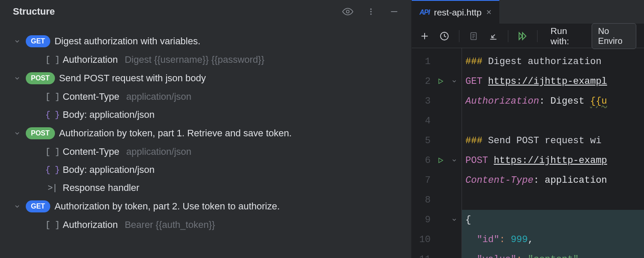 The image size is (644, 258). Describe the element at coordinates (206, 225) in the screenshot. I see `tree-child-item: [ ] Authorization Bearer {{auth_token}}` at that location.